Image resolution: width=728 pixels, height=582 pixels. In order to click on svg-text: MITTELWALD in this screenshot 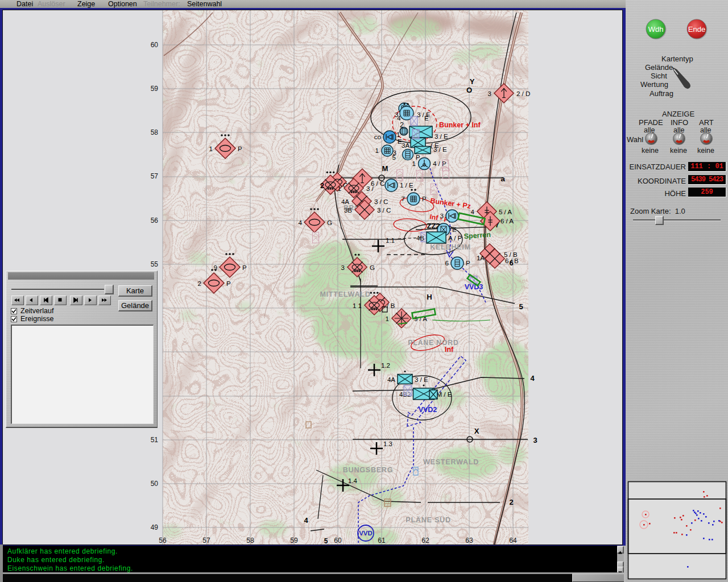, I will do `click(345, 294)`.